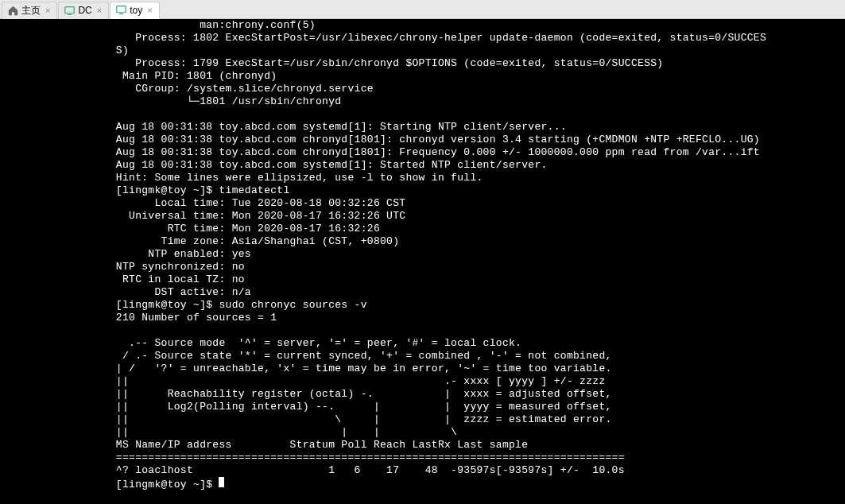 This screenshot has height=504, width=845. Describe the element at coordinates (441, 38) in the screenshot. I see `terminal-line: Process: 1802 ExecStartPost=/usr/libexec…` at that location.